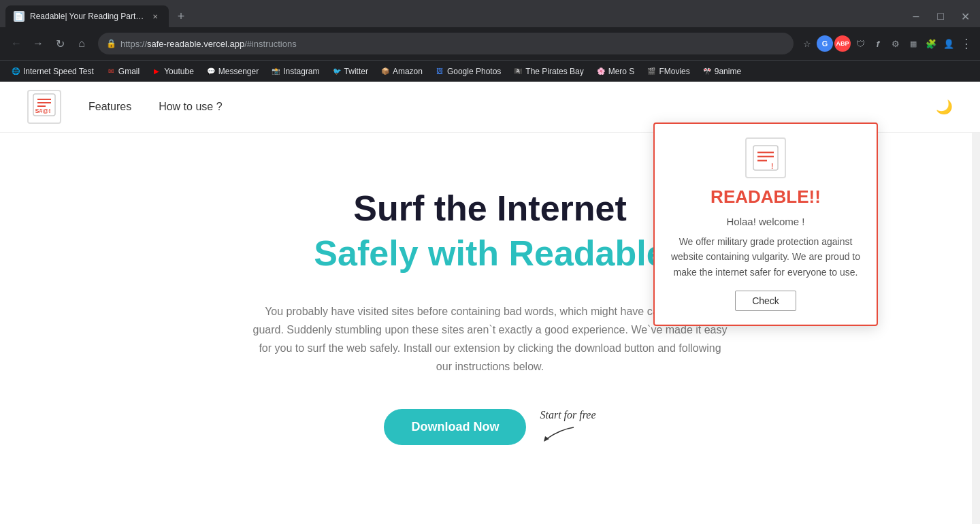 The width and height of the screenshot is (980, 524). What do you see at coordinates (568, 415) in the screenshot?
I see `start-free-text: Start for free` at bounding box center [568, 415].